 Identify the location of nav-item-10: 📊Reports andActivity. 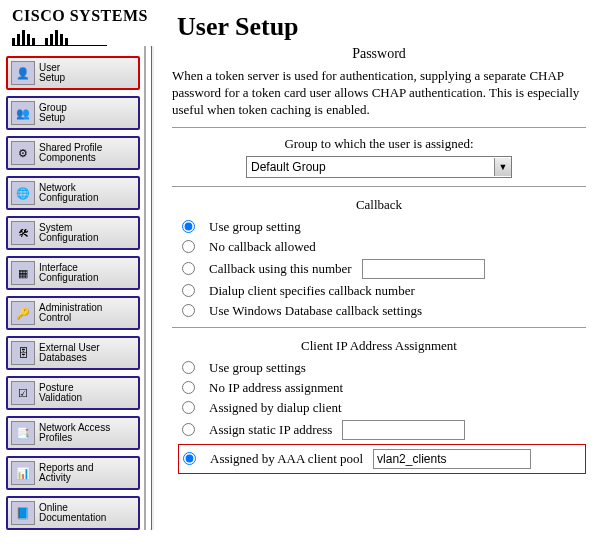
(73, 473).